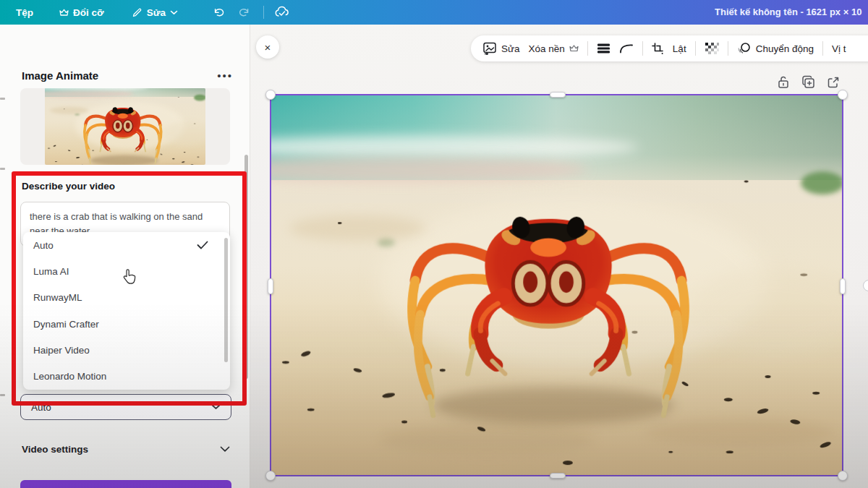  What do you see at coordinates (843, 95) in the screenshot?
I see `resize-handle-top-right` at bounding box center [843, 95].